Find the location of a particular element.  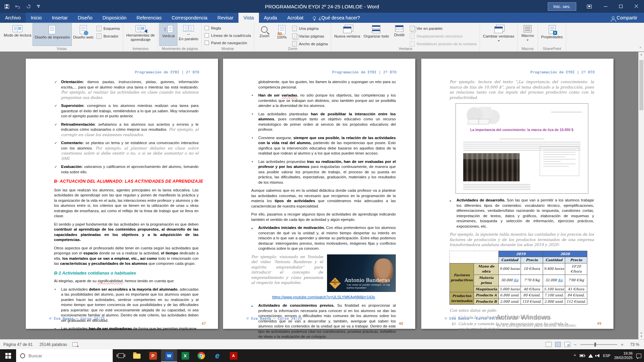

maximize-button is located at coordinates (621, 6).